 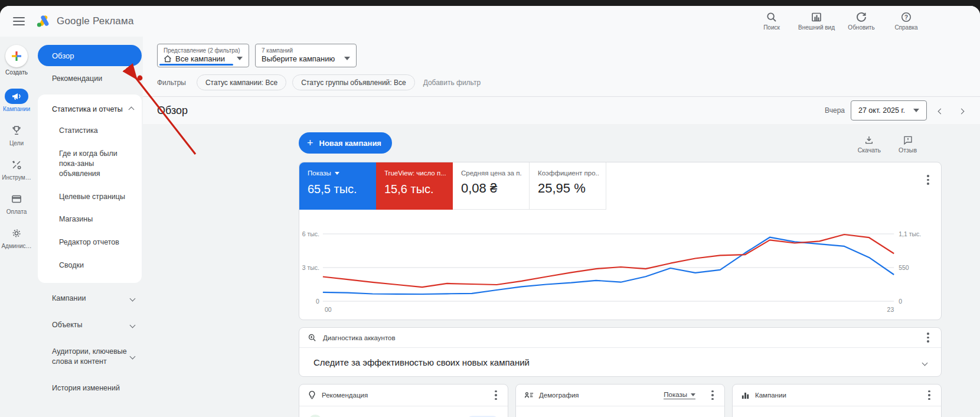 I want to click on metric-card-impressions: Показы 65,5 тыс., so click(x=338, y=186).